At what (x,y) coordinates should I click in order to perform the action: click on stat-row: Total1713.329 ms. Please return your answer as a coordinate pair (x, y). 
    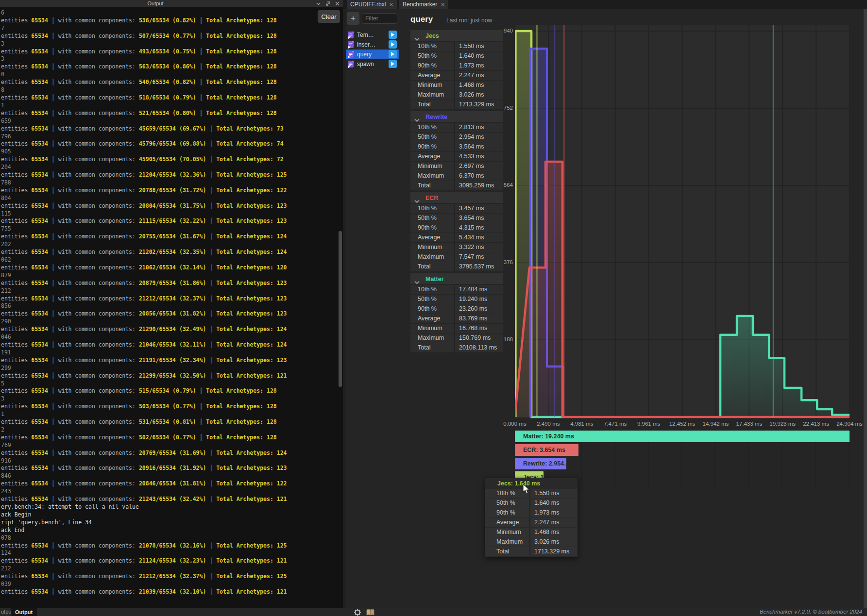
    Looking at the image, I should click on (457, 105).